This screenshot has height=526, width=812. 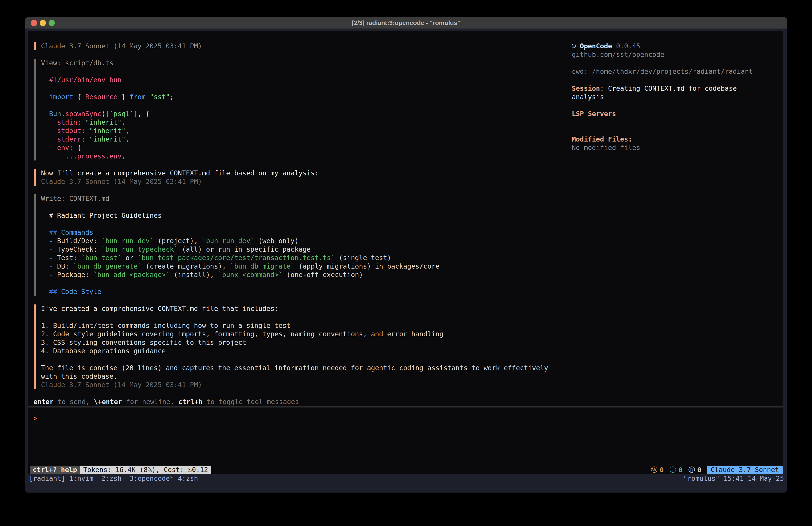 What do you see at coordinates (105, 114) in the screenshot?
I see `token: ([` at bounding box center [105, 114].